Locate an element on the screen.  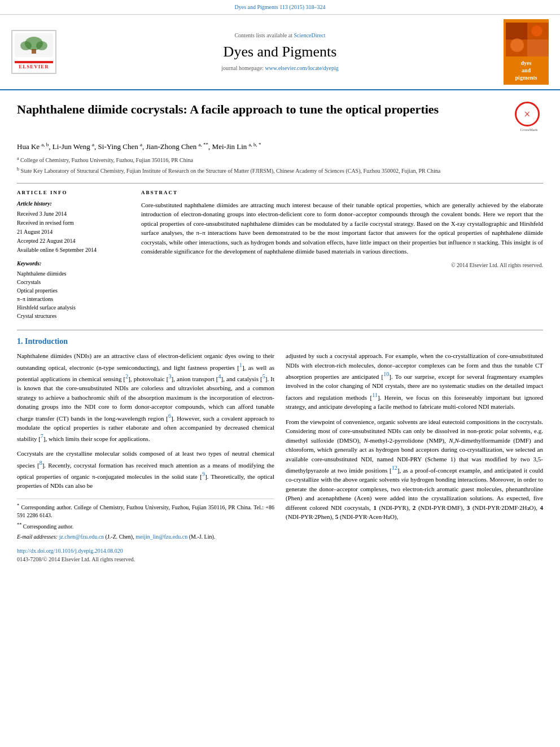
ref-10: 10 is located at coordinates (386, 374).